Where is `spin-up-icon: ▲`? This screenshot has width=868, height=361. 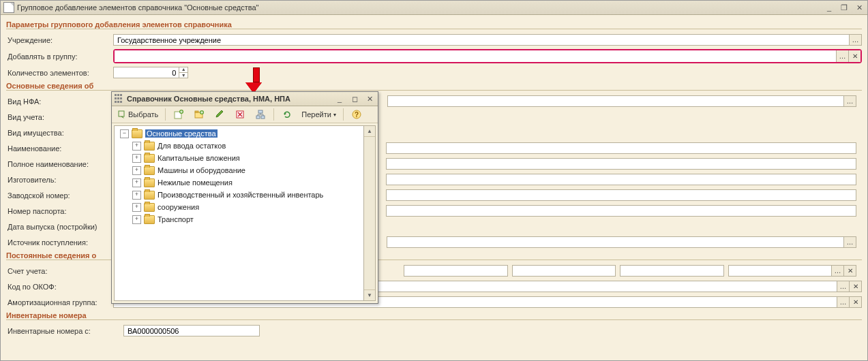
spin-up-icon: ▲ is located at coordinates (183, 69).